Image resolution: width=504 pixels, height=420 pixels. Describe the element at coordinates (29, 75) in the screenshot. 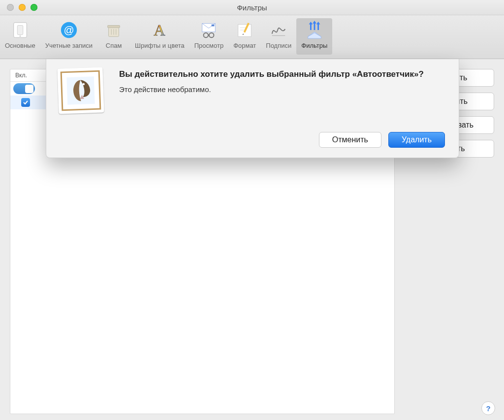

I see `column-enabled: Вкл.` at that location.